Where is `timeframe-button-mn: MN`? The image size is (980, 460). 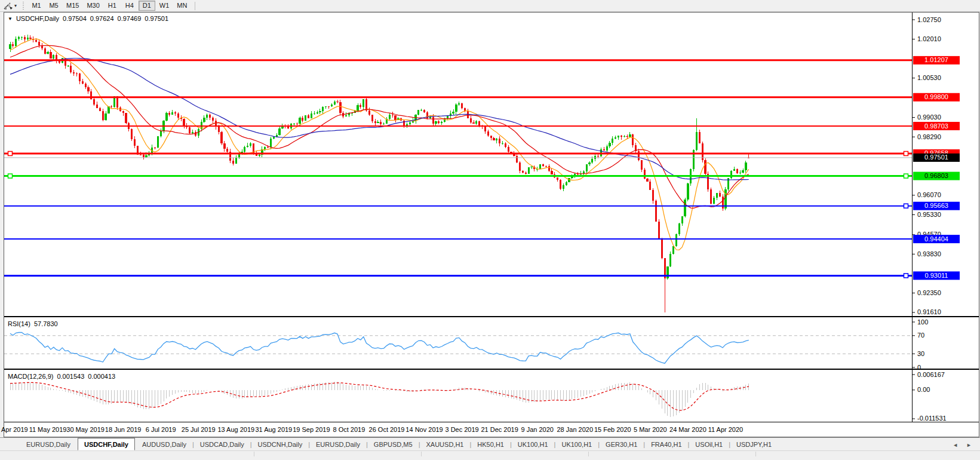
timeframe-button-mn: MN is located at coordinates (182, 6).